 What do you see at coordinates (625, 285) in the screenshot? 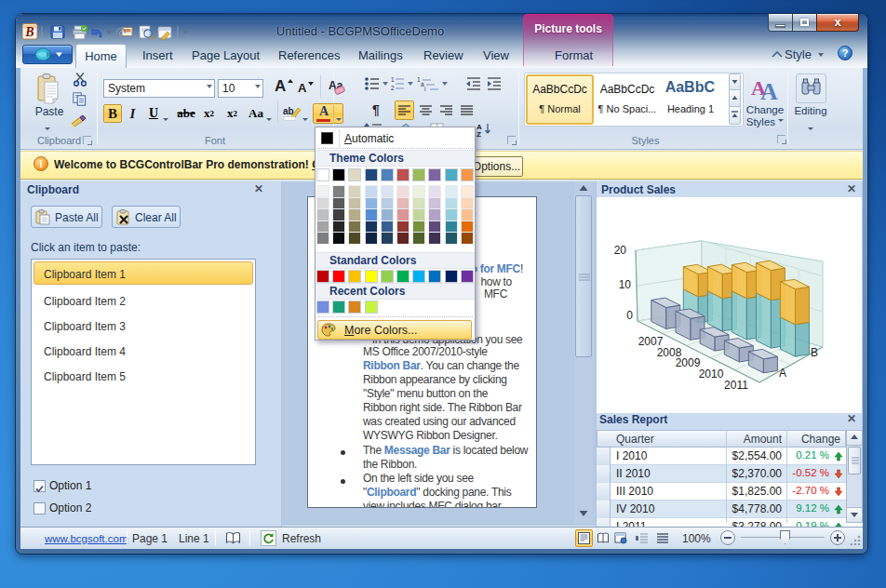
I see `svg-text: 10` at bounding box center [625, 285].